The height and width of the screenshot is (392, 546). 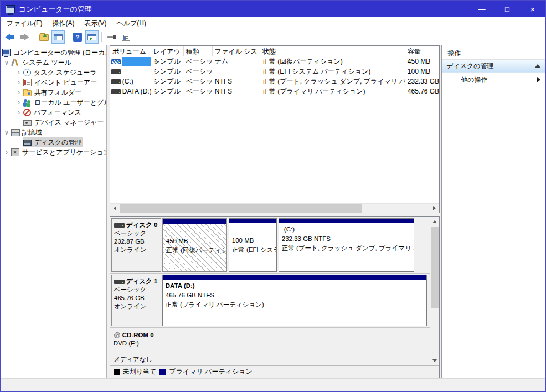 What do you see at coordinates (275, 61) in the screenshot?
I see `volume-row-recovery: シンプル ベーシック 正常 (回復パーティション) 450 MB` at bounding box center [275, 61].